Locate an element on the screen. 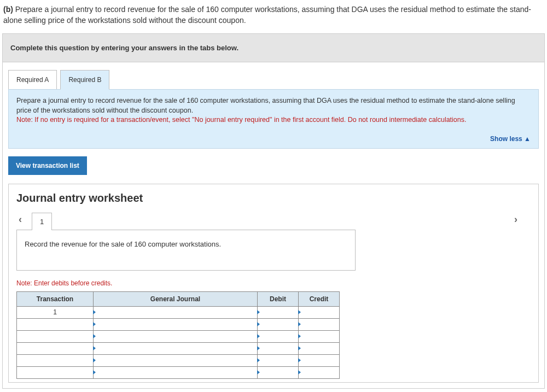 Image resolution: width=547 pixels, height=392 pixels. show-less-toggle: Show less ▲ is located at coordinates (274, 139).